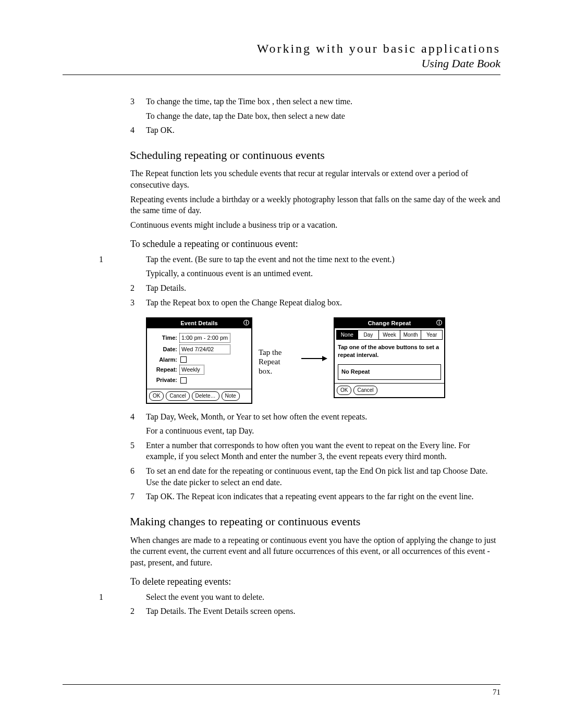 This screenshot has width=563, height=728. I want to click on body-paragraph: Repeating events include a birthday or a…, so click(315, 205).